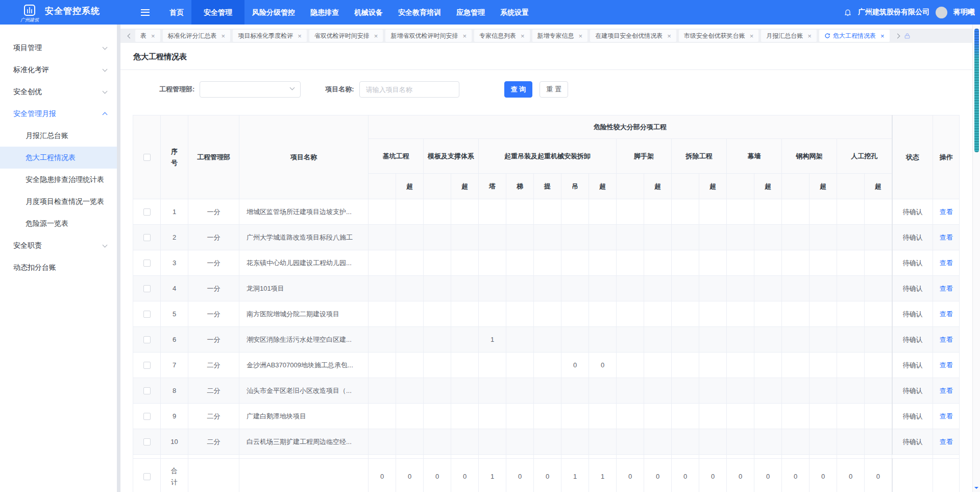 The width and height of the screenshot is (980, 492). Describe the element at coordinates (58, 268) in the screenshot. I see `sidebar-item-10: 动态扣分台账` at that location.